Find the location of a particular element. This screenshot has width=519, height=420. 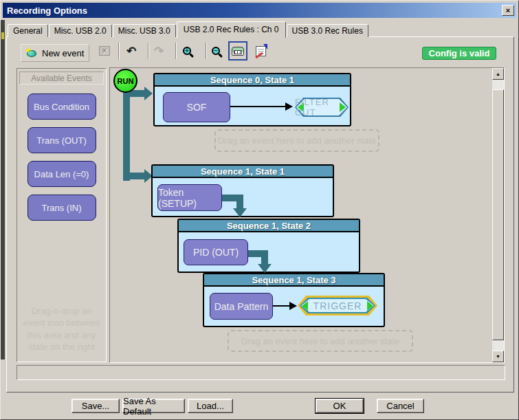

trigger-label: TRIGGER is located at coordinates (338, 305).